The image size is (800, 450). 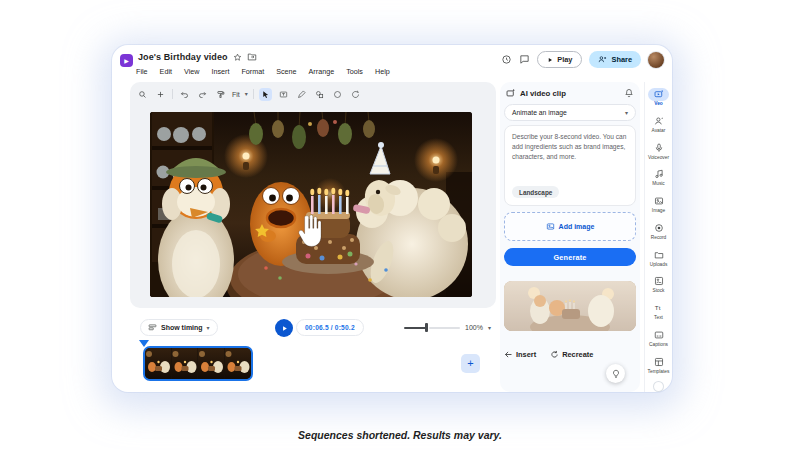 I want to click on undo-icon, so click(x=184, y=94).